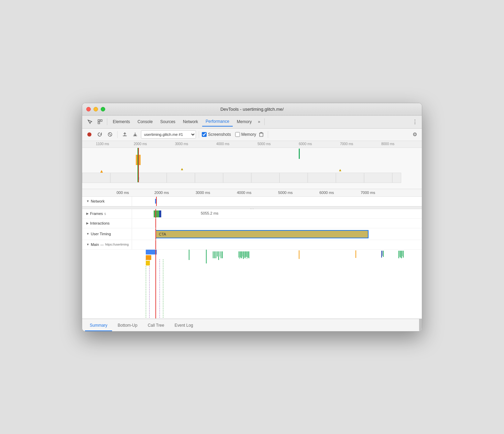 This screenshot has height=434, width=504. What do you see at coordinates (252, 234) in the screenshot?
I see `user-timing-track: ▼ User Timing CTA` at bounding box center [252, 234].